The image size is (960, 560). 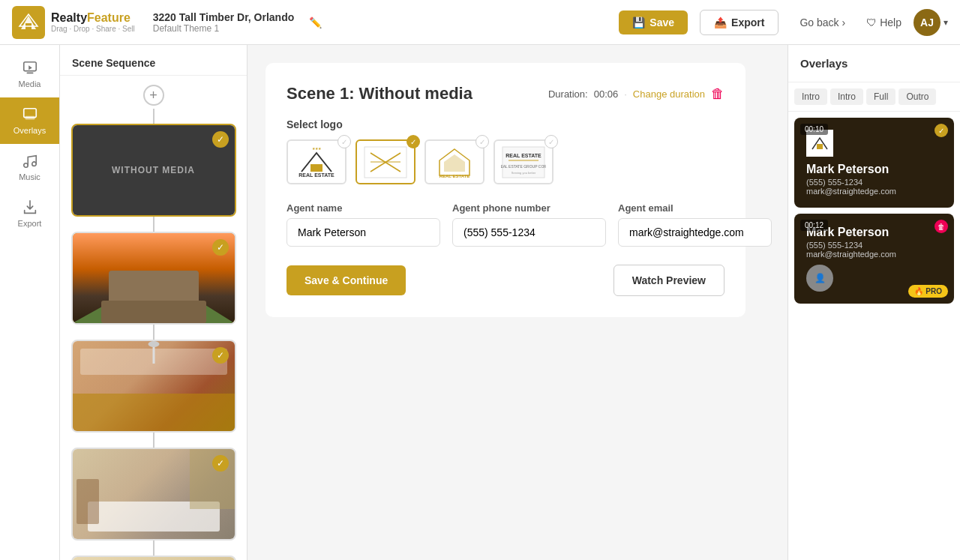 What do you see at coordinates (363, 208) in the screenshot?
I see `agent-name-label: Agent name` at bounding box center [363, 208].